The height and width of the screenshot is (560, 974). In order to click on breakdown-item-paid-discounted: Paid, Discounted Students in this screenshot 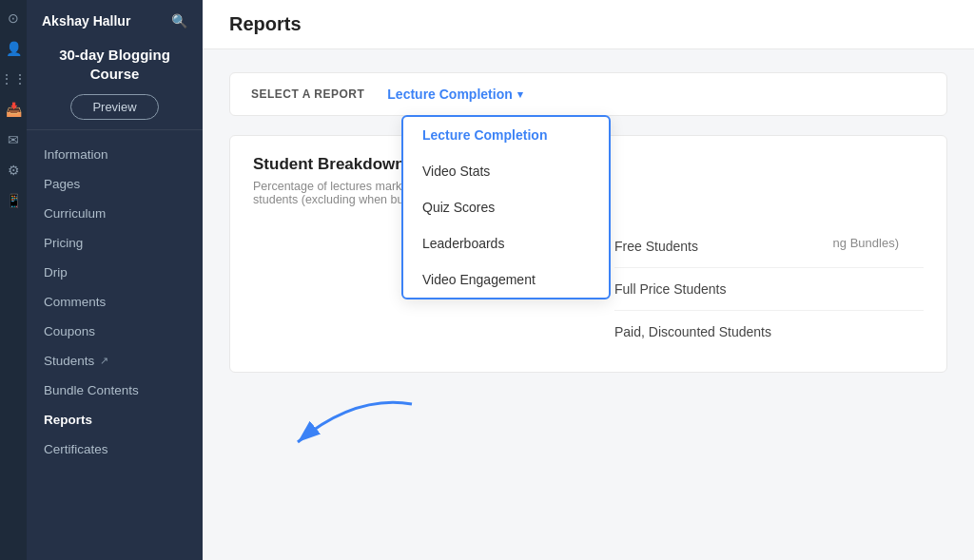, I will do `click(769, 332)`.